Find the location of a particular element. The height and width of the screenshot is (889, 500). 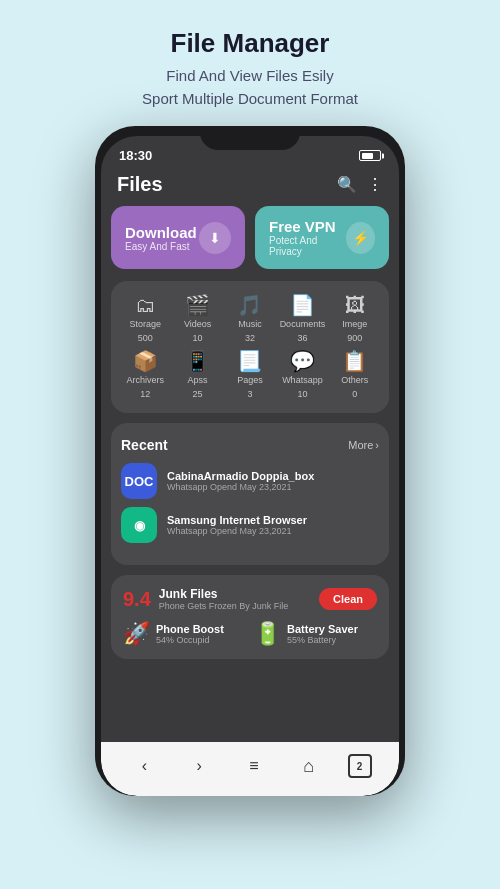

back-icon: ‹ is located at coordinates (144, 766).